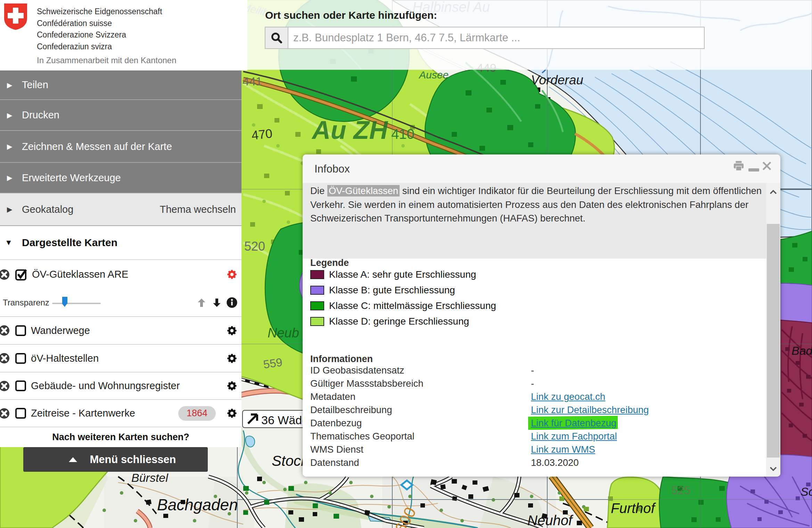 The width and height of the screenshot is (812, 528). Describe the element at coordinates (681, 490) in the screenshot. I see `svg-text: 525` at that location.